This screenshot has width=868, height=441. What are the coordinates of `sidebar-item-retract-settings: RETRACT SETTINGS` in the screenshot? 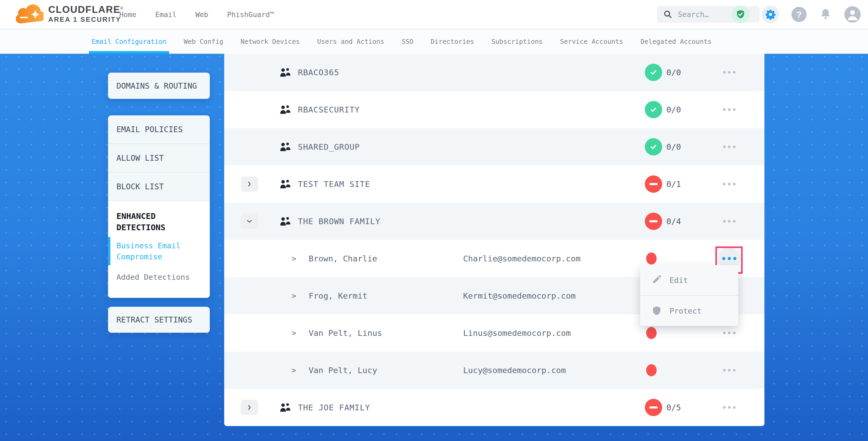 It's located at (159, 320).